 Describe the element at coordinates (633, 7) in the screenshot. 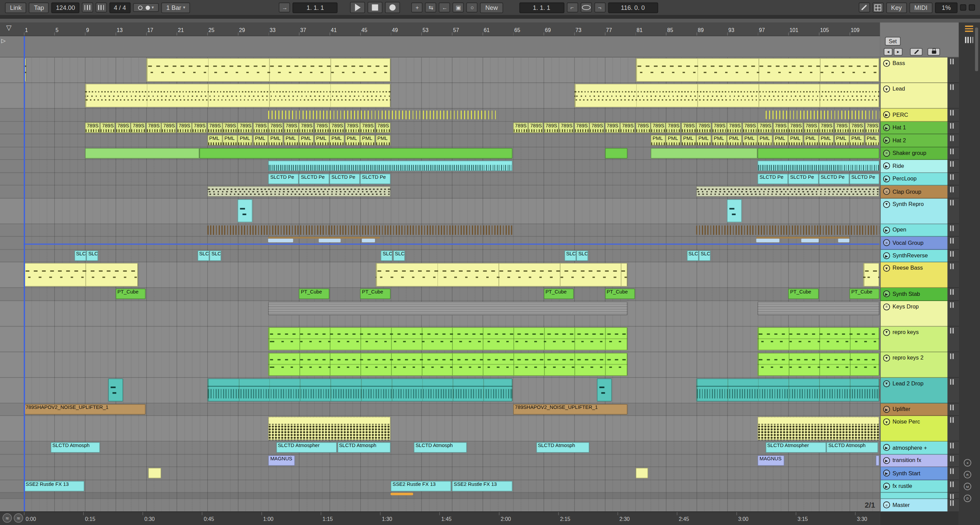

I see `loop-length-field: 116. 0. 0` at that location.